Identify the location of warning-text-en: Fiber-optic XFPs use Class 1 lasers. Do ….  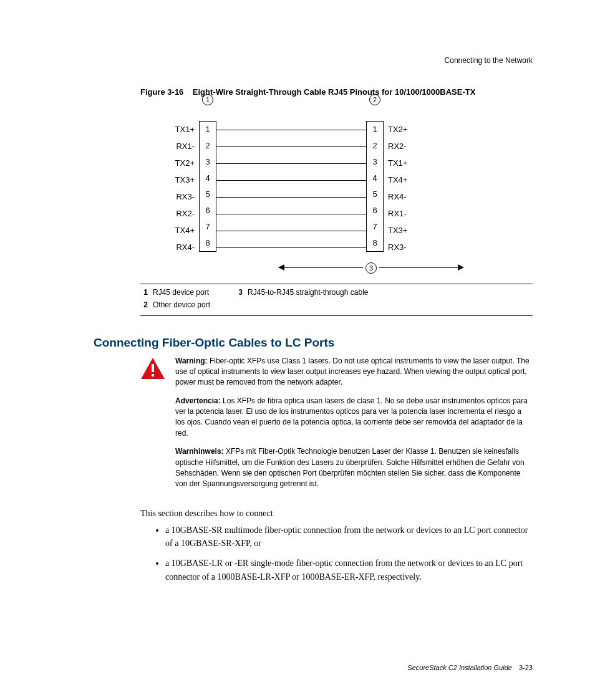
(352, 372).